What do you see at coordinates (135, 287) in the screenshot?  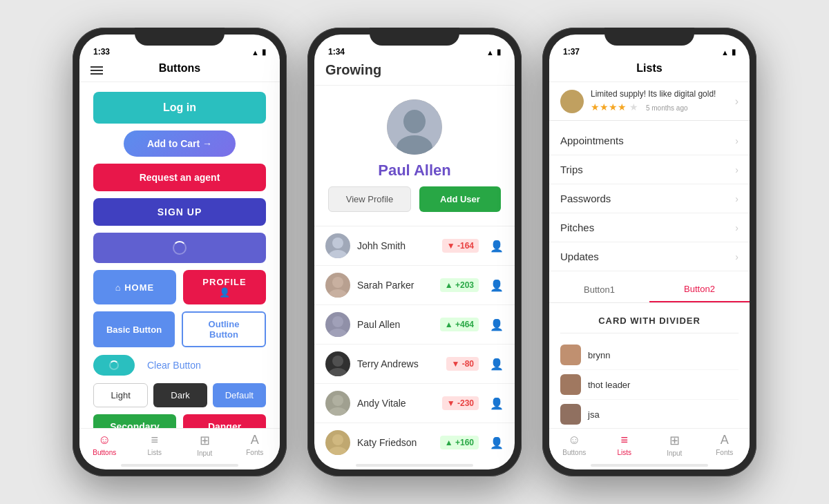 I see `home-button: ⌂ HOME` at bounding box center [135, 287].